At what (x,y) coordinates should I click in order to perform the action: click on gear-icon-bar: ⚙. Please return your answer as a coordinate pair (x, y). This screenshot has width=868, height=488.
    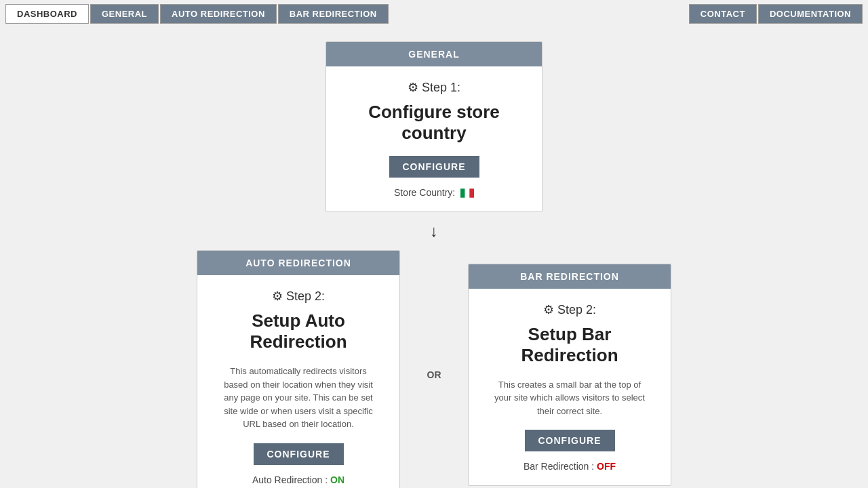
    Looking at the image, I should click on (549, 310).